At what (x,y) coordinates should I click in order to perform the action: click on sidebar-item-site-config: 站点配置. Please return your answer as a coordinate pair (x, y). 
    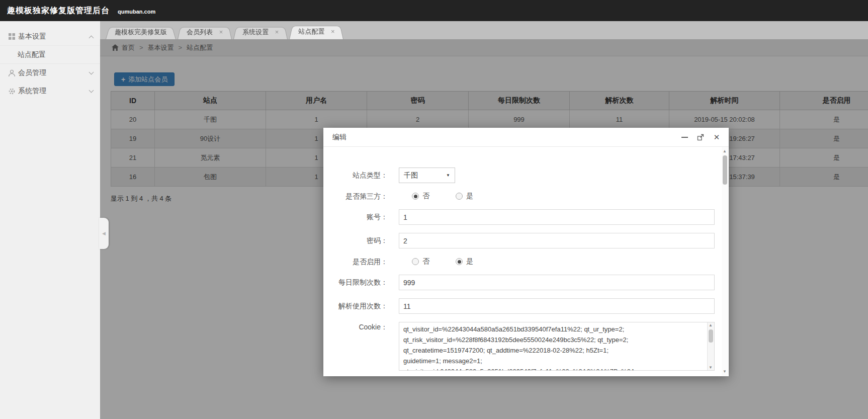
    Looking at the image, I should click on (50, 55).